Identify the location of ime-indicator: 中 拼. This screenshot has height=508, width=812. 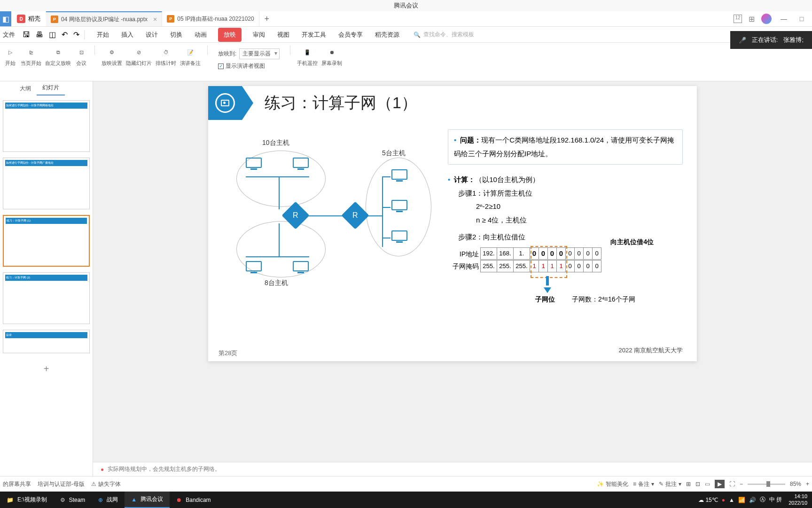
(775, 500).